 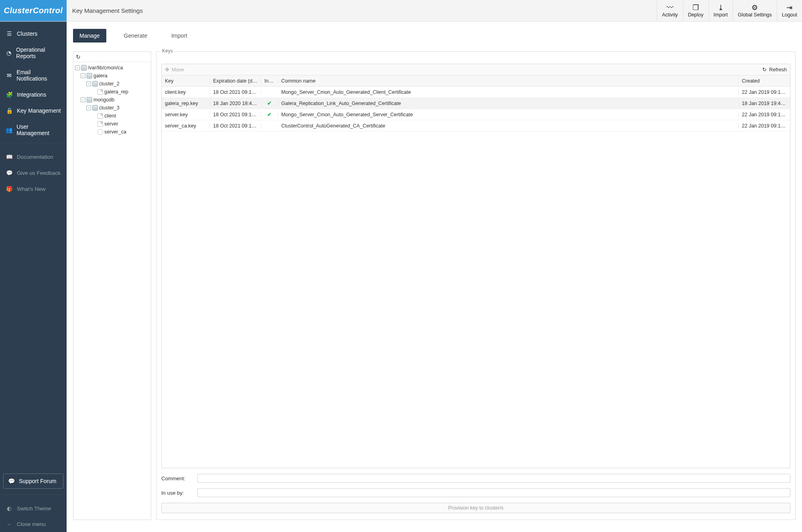 What do you see at coordinates (476, 115) in the screenshot?
I see `table-row: server.key18 Oct 2021 09:18:49✔Mongo_Ser…` at bounding box center [476, 115].